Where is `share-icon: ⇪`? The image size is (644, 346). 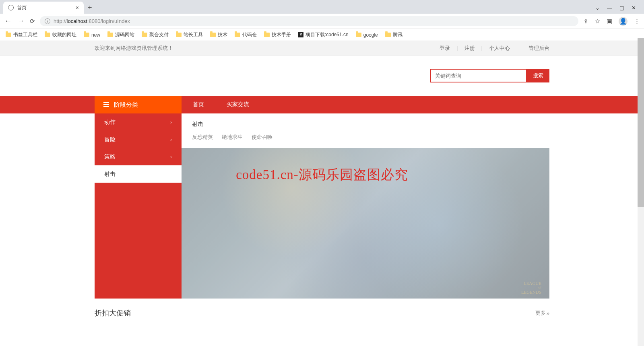
share-icon: ⇪ is located at coordinates (586, 21).